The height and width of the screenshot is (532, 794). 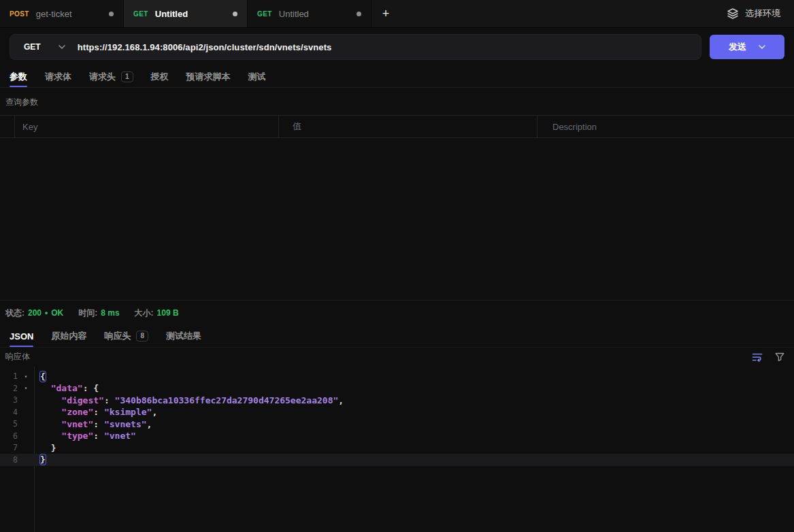 What do you see at coordinates (127, 77) in the screenshot?
I see `count-badge: 1` at bounding box center [127, 77].